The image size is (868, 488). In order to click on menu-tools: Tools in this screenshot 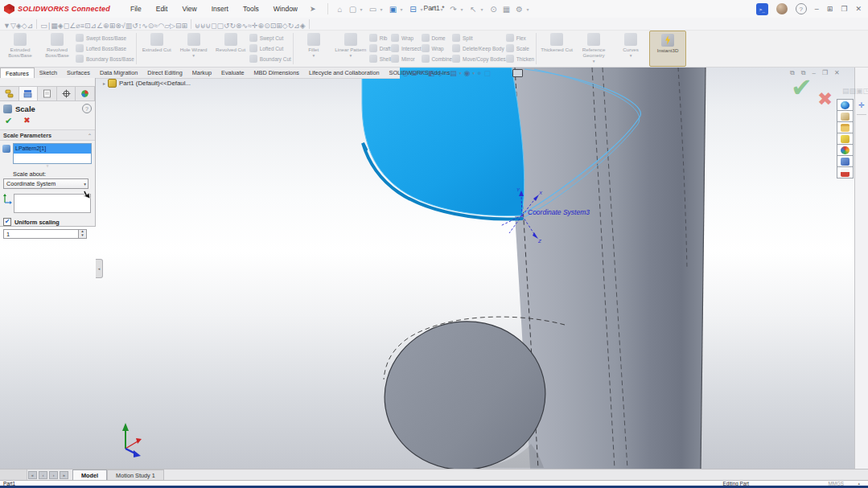, I will do `click(251, 9)`.